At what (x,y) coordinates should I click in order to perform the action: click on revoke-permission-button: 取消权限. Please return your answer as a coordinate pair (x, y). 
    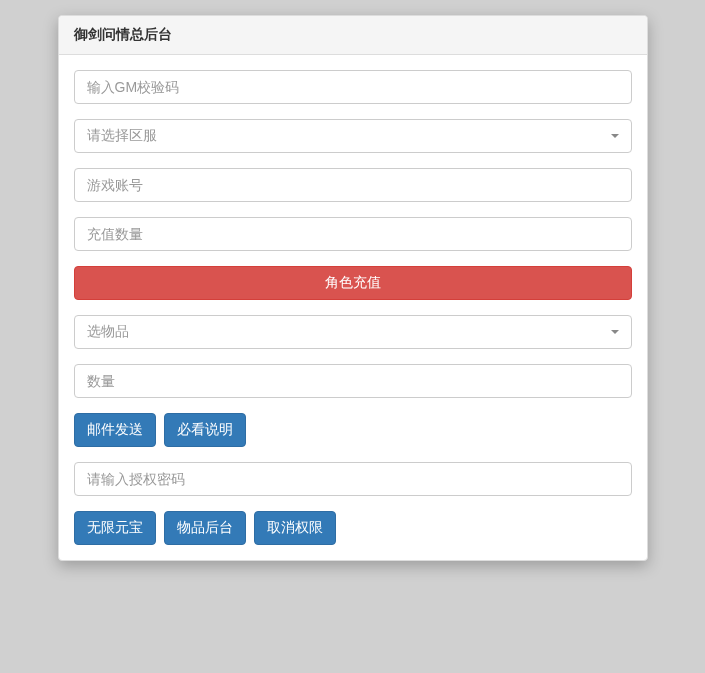
    Looking at the image, I should click on (295, 528).